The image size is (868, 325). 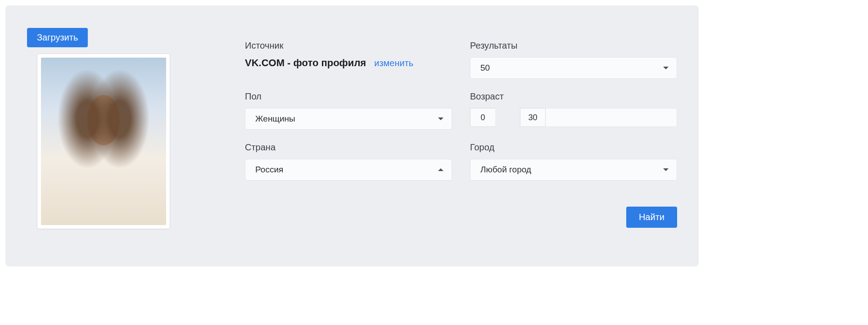 I want to click on search-button-wrap: Найти, so click(x=652, y=217).